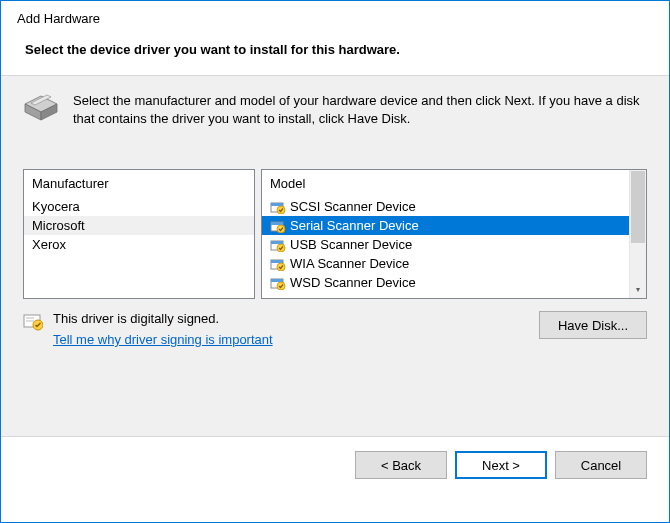 The width and height of the screenshot is (670, 523). I want to click on manufacturer-item: Microsoft, so click(139, 226).